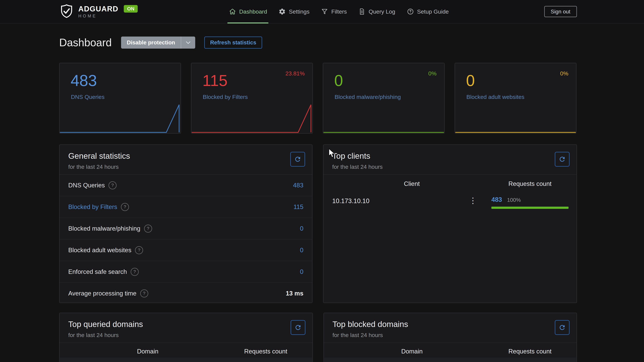 The image size is (644, 362). I want to click on row-value: 483, so click(298, 185).